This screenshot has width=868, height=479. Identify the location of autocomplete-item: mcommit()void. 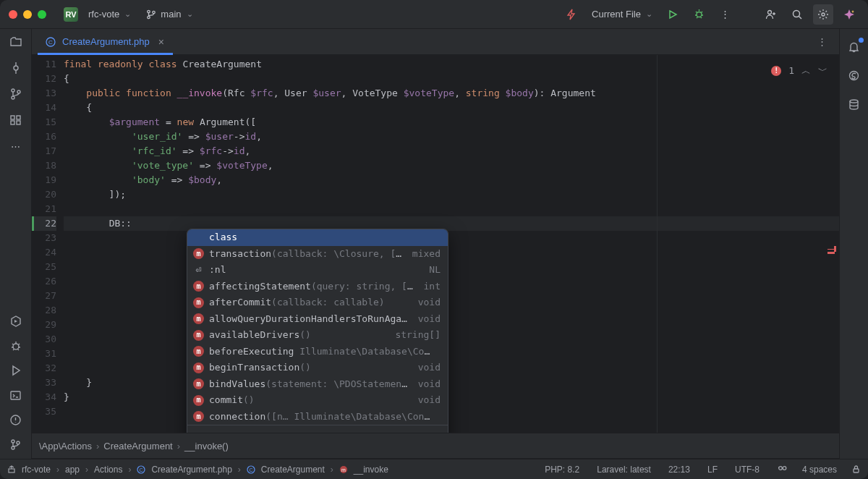
(318, 401).